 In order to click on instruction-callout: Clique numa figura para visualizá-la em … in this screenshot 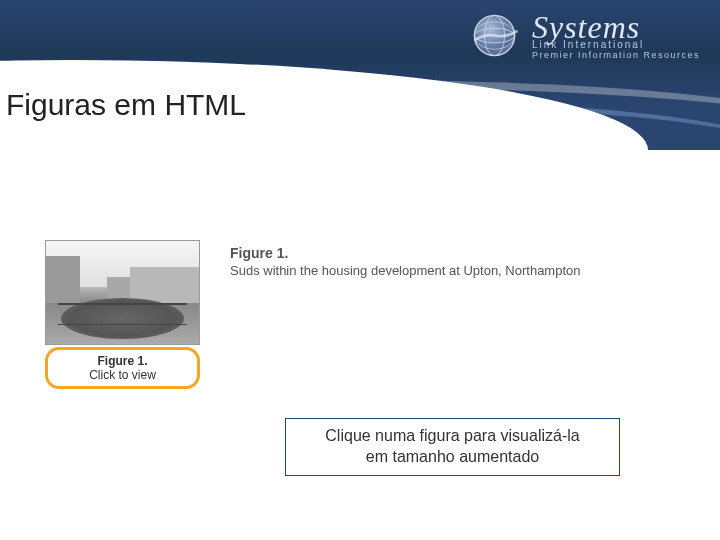, I will do `click(452, 447)`.